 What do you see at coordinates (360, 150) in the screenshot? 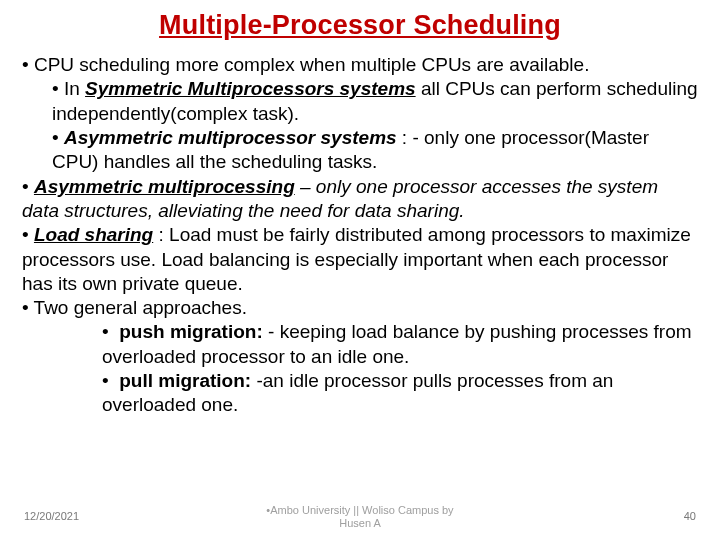
I see `line-asymmetric-systems: Asymmetric multiprocessor systems : - on…` at bounding box center [360, 150].